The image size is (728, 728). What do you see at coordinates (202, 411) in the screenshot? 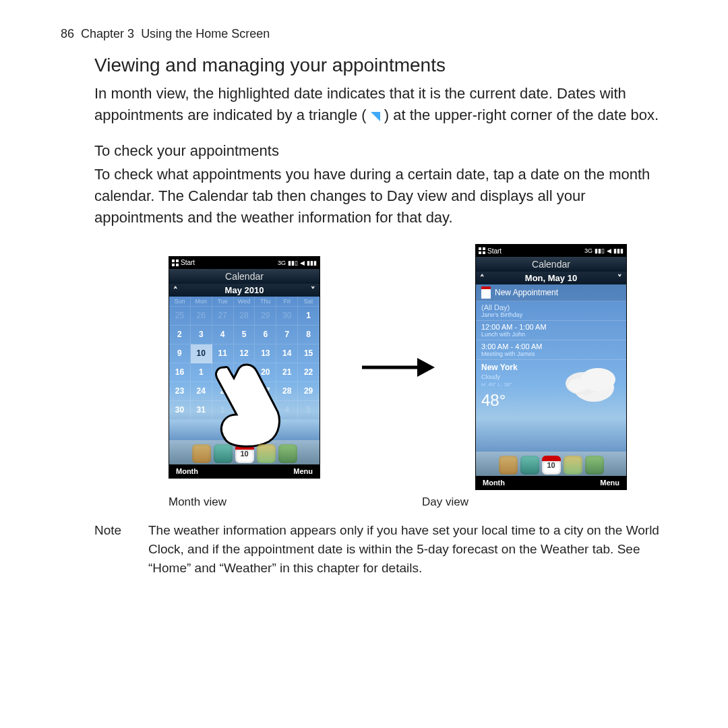
I see `calendar-date-cell: 31` at bounding box center [202, 411].